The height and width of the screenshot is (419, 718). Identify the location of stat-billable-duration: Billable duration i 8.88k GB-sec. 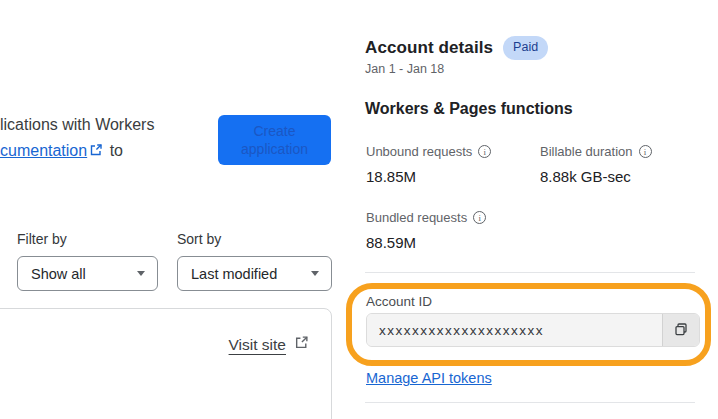
(596, 164).